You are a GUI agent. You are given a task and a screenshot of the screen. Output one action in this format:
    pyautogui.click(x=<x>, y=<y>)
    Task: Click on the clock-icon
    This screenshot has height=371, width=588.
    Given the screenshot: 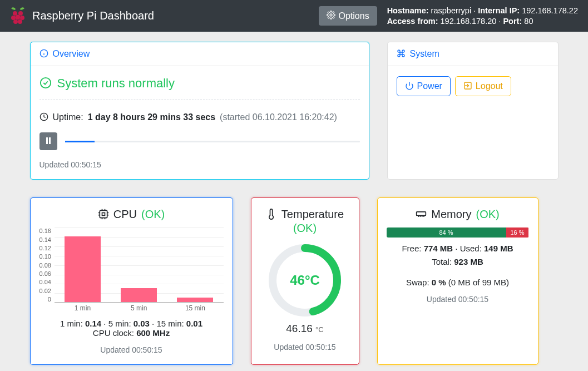 What is the action you would take?
    pyautogui.click(x=44, y=117)
    